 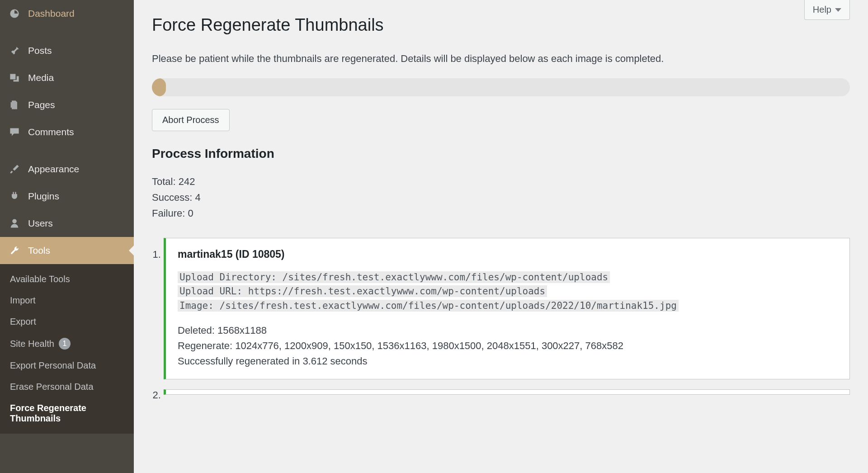 I want to click on result-details: Deleted: 1568x1188 Regenerate: 1024x776,…, so click(x=508, y=346).